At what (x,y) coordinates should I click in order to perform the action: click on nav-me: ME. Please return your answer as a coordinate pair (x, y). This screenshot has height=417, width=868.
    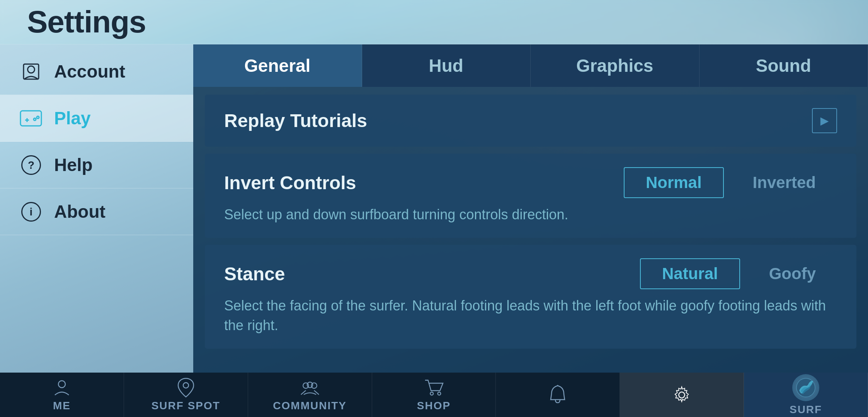
    Looking at the image, I should click on (62, 395).